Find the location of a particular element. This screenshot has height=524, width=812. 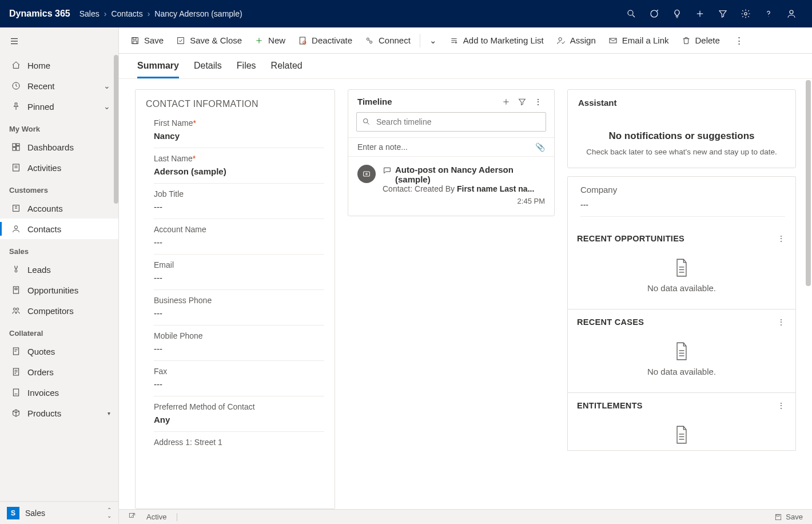

sidebar-item-dashboards: Dashboards is located at coordinates (59, 147).